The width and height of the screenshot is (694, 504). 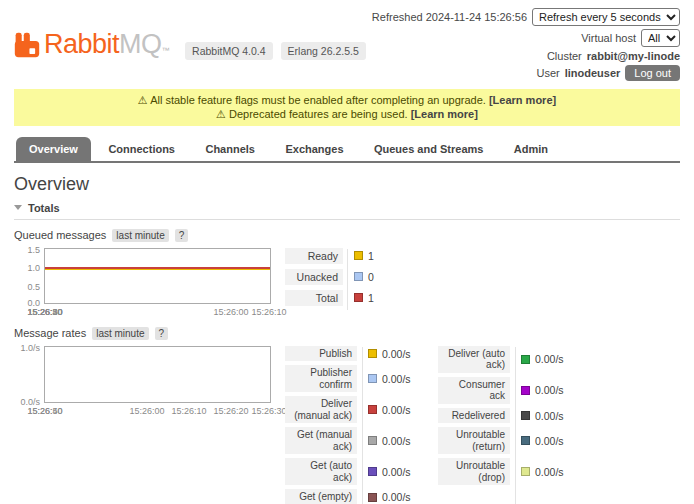 I want to click on unacked-swatch, so click(x=358, y=276).